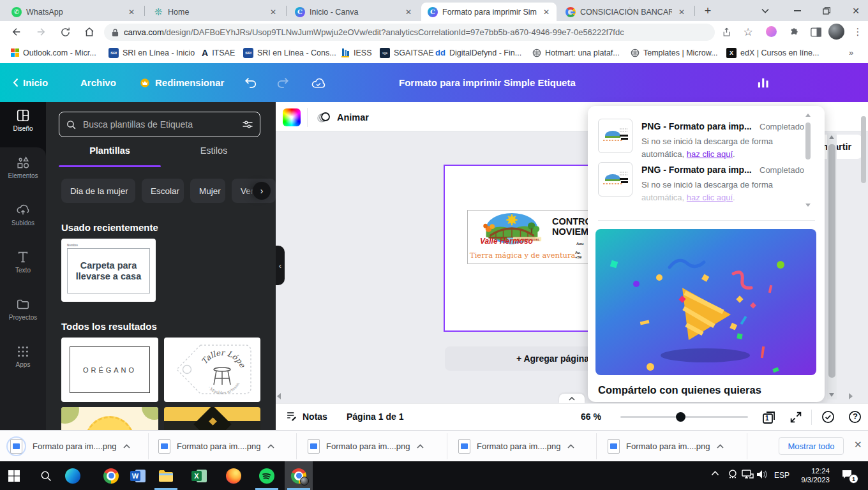  What do you see at coordinates (708, 11) in the screenshot?
I see `new-tab-button: +` at bounding box center [708, 11].